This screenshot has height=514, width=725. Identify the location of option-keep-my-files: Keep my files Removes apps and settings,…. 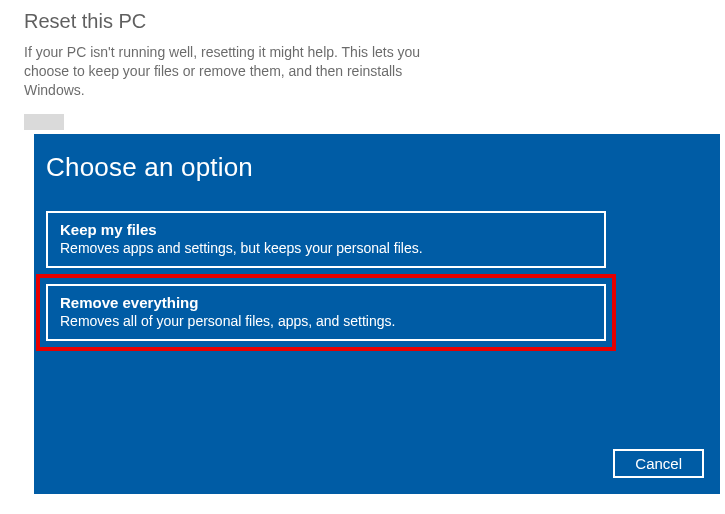
(326, 240).